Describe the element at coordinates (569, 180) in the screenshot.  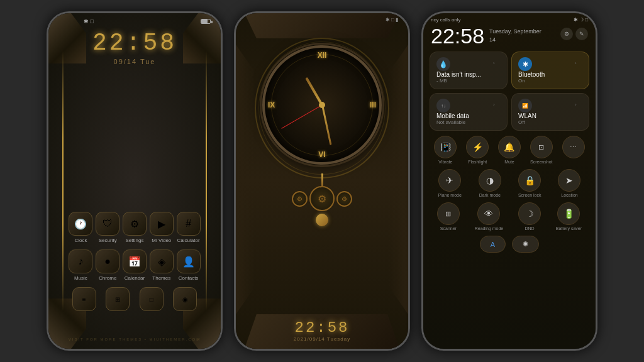
I see `location-icon: ➤` at that location.